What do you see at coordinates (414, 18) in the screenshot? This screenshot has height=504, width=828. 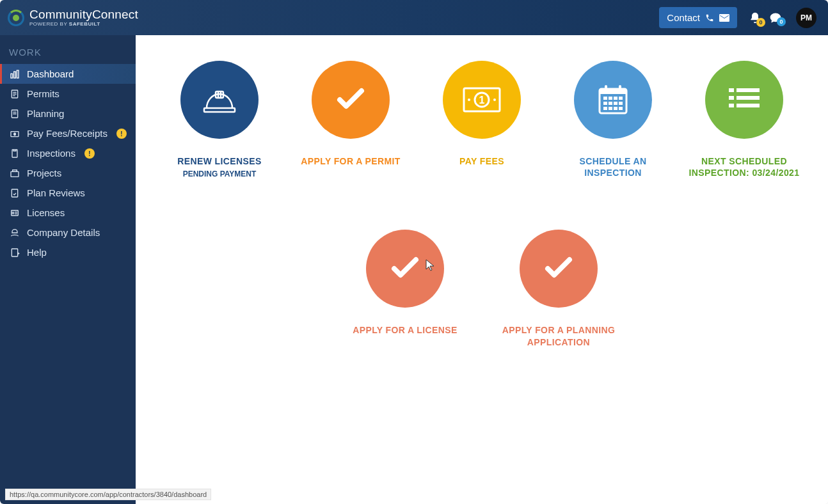 I see `header: CommunityConnect POWERED BY SAFEbuilt Co…` at bounding box center [414, 18].